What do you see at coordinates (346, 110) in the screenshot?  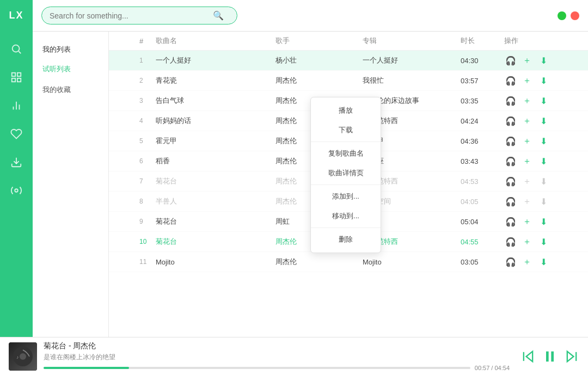 I see `context-menu-play: 播放` at bounding box center [346, 110].